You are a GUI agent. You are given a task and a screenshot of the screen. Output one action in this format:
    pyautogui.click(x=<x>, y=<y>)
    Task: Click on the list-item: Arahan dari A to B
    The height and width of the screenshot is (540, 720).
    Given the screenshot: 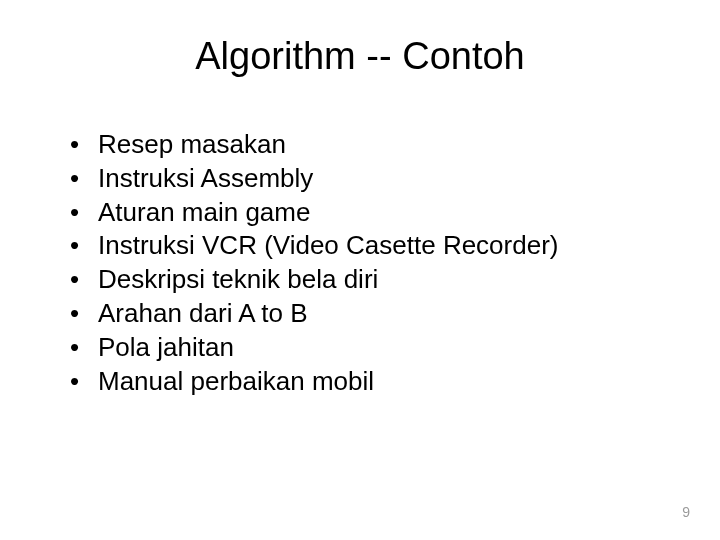 What is the action you would take?
    pyautogui.click(x=370, y=314)
    